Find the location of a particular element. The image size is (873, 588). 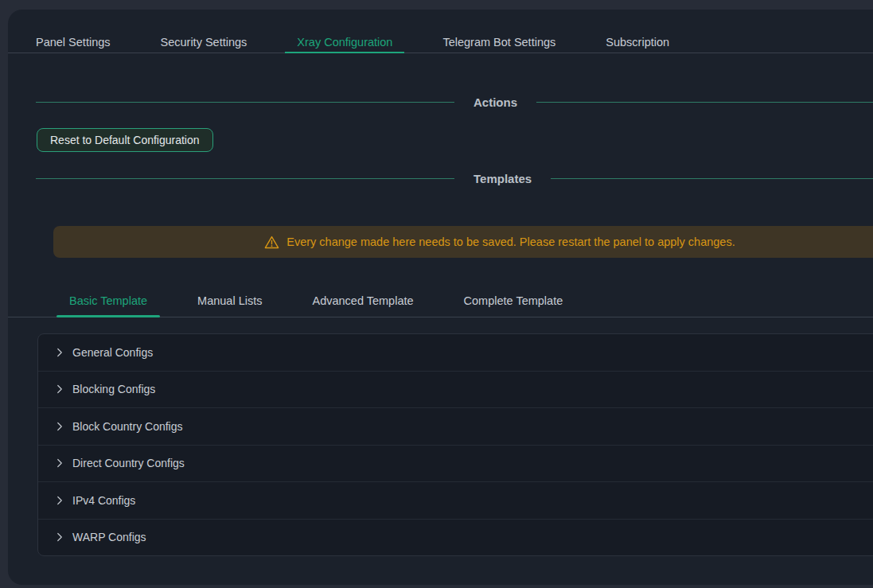

actions-divider: Actions is located at coordinates (454, 102).